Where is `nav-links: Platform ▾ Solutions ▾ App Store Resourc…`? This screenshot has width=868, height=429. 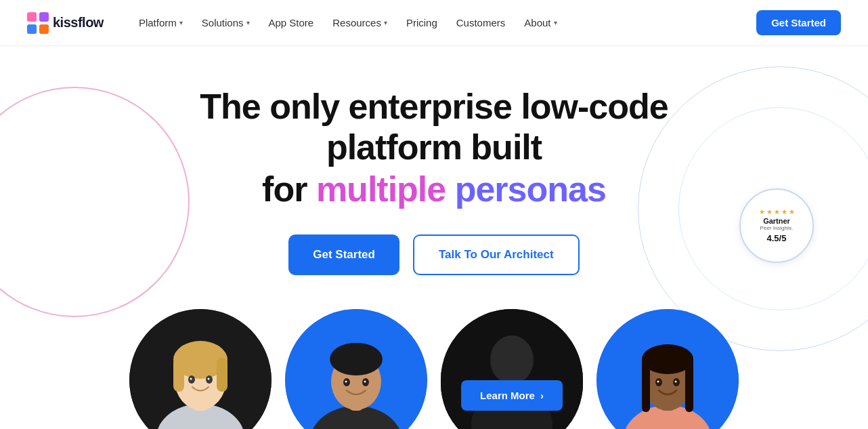 nav-links: Platform ▾ Solutions ▾ App Store Resourc… is located at coordinates (443, 23).